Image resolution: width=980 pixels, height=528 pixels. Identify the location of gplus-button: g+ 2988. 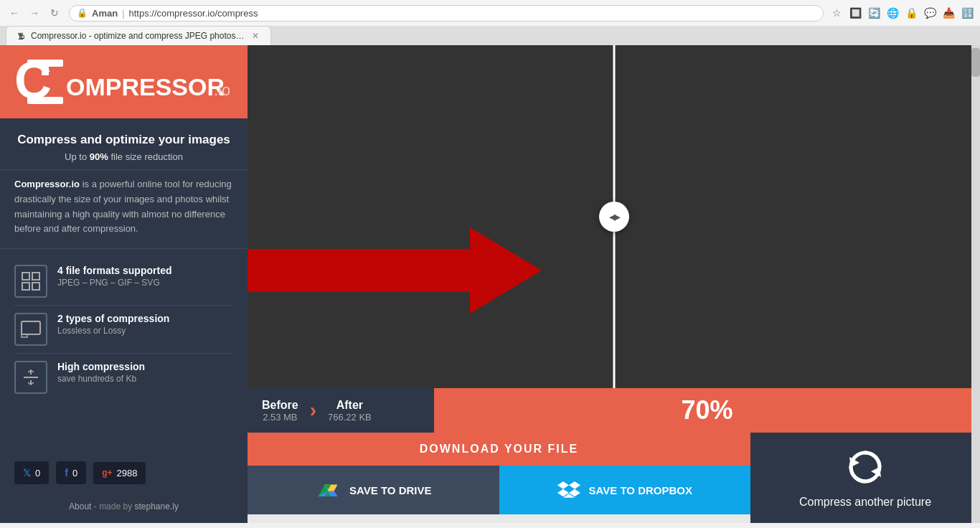
(119, 473).